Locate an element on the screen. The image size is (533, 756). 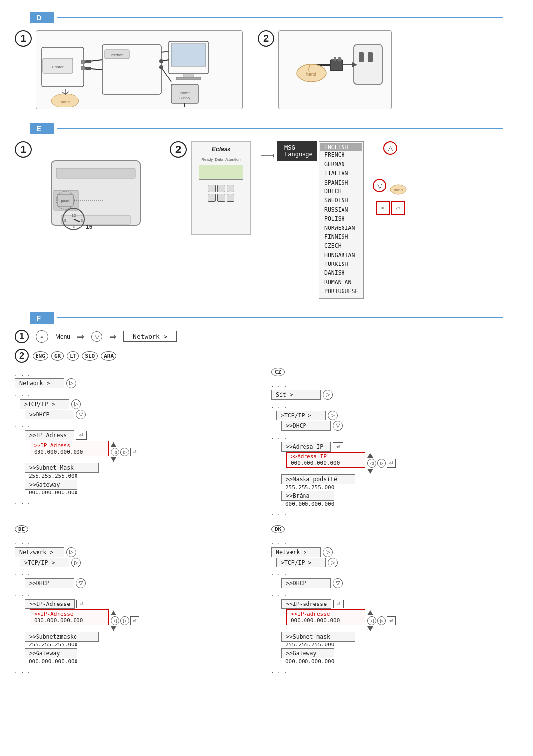
btn3 is located at coordinates (230, 189).